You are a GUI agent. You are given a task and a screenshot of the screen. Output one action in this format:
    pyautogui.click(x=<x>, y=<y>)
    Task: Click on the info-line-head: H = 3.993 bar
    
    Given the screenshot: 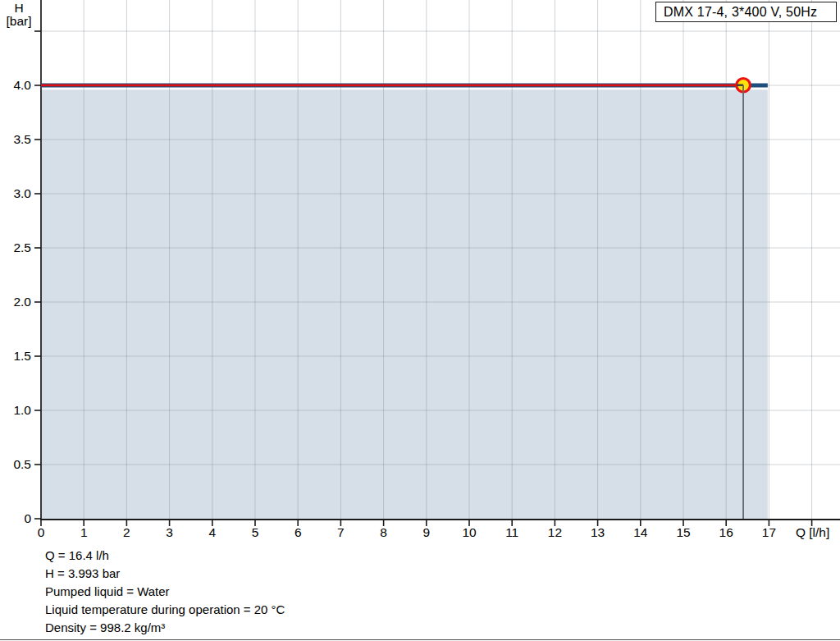 What is the action you would take?
    pyautogui.click(x=291, y=574)
    